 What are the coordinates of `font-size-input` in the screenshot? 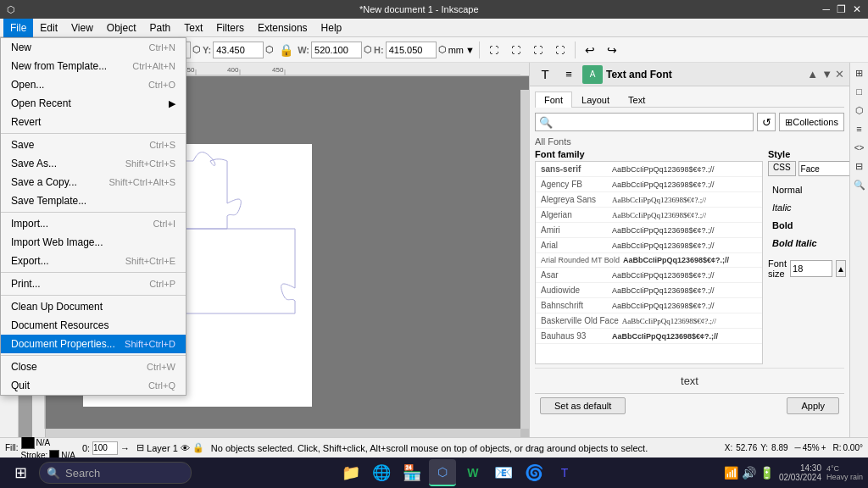 It's located at (811, 269).